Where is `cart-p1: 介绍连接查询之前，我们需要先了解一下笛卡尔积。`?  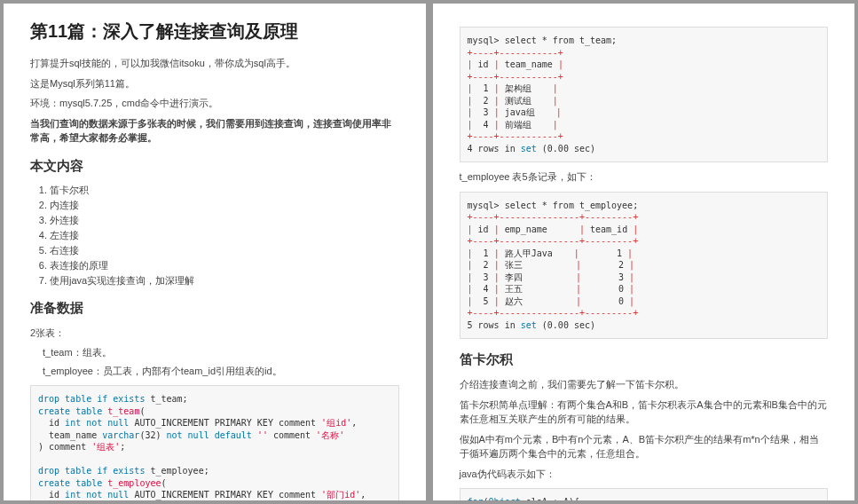 cart-p1: 介绍连接查询之前，我们需要先了解一下笛卡尔积。 is located at coordinates (644, 385).